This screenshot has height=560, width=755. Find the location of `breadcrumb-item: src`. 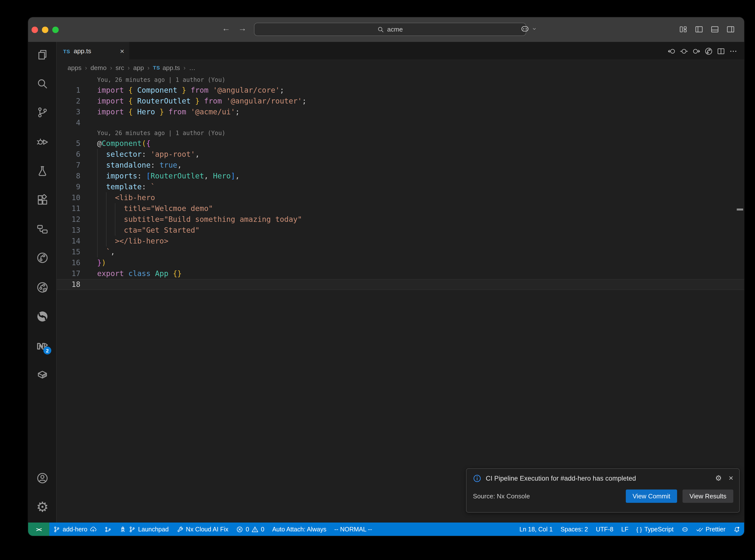

breadcrumb-item: src is located at coordinates (120, 67).